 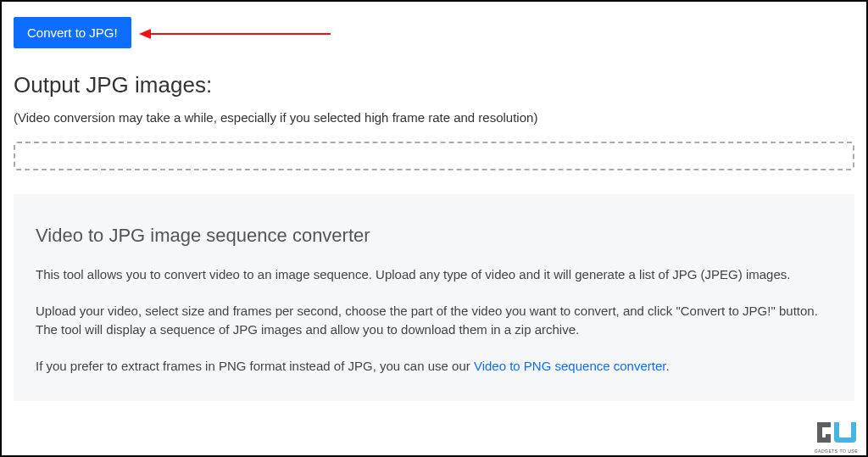 I want to click on info-paragraph-3: If you prefer to extract frames in PNG f…, so click(x=434, y=366).